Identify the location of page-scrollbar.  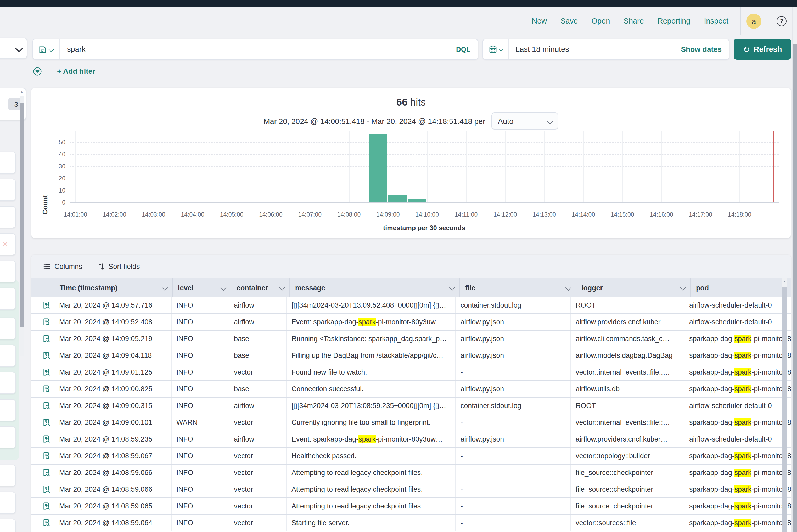
(795, 270).